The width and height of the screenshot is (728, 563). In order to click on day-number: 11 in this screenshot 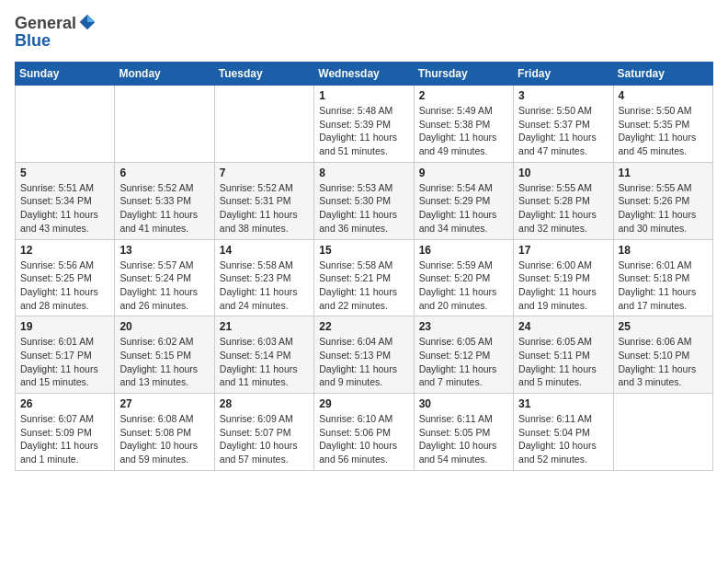, I will do `click(664, 173)`.